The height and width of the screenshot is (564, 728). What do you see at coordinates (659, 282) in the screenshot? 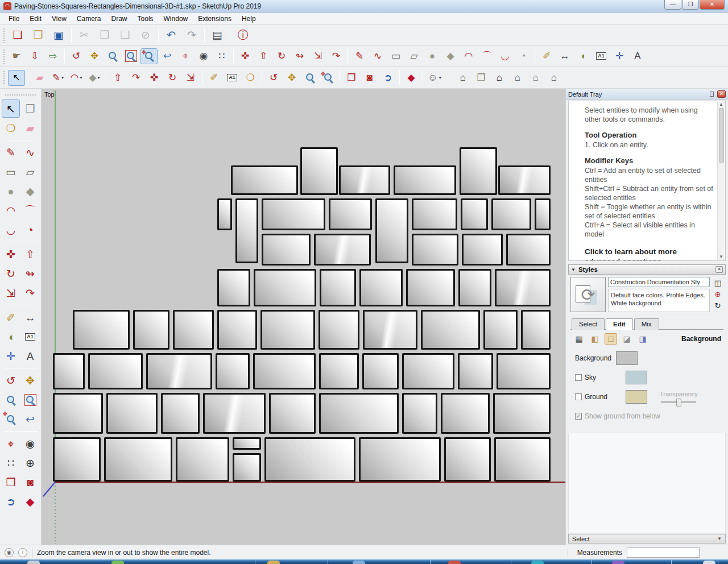
I see `style-name-input` at bounding box center [659, 282].